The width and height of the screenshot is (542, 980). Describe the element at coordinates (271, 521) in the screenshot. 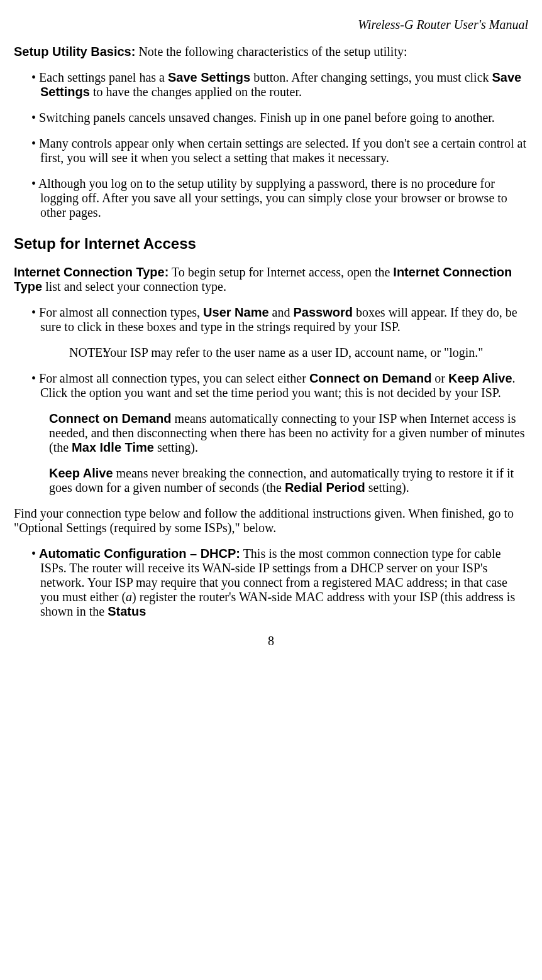

I see `find-connection-type-para: Find your connection type below and foll…` at that location.